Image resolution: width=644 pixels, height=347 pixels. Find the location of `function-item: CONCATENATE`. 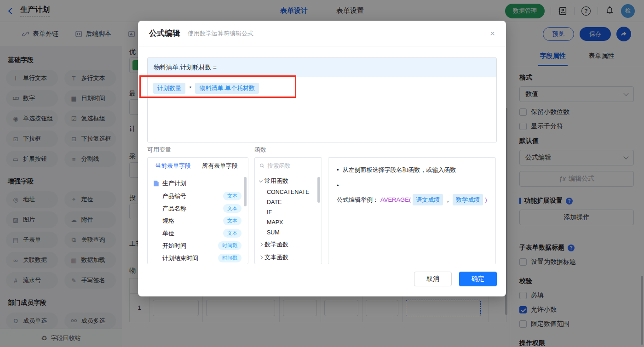

function-item: CONCATENATE is located at coordinates (288, 192).